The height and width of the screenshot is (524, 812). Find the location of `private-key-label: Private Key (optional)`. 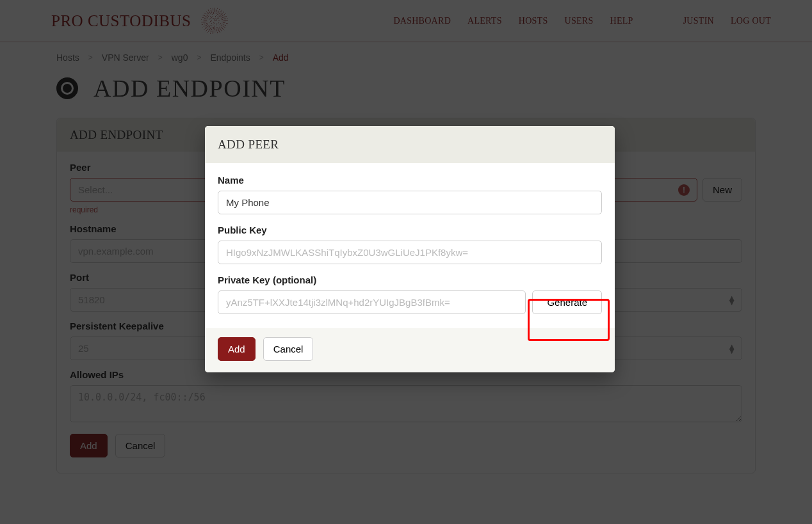

private-key-label: Private Key (optional) is located at coordinates (410, 280).